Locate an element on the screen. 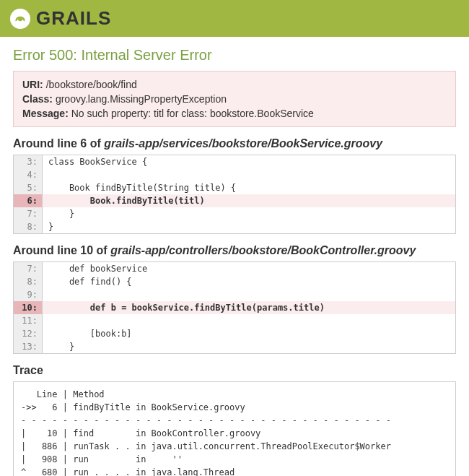  code-line: 8:} is located at coordinates (234, 227).